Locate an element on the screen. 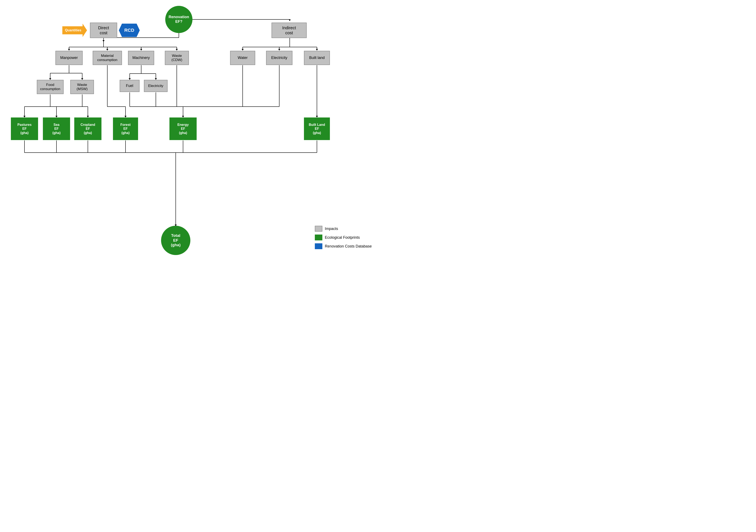  total-ef-node: TotalEF(gha) is located at coordinates (176, 240).